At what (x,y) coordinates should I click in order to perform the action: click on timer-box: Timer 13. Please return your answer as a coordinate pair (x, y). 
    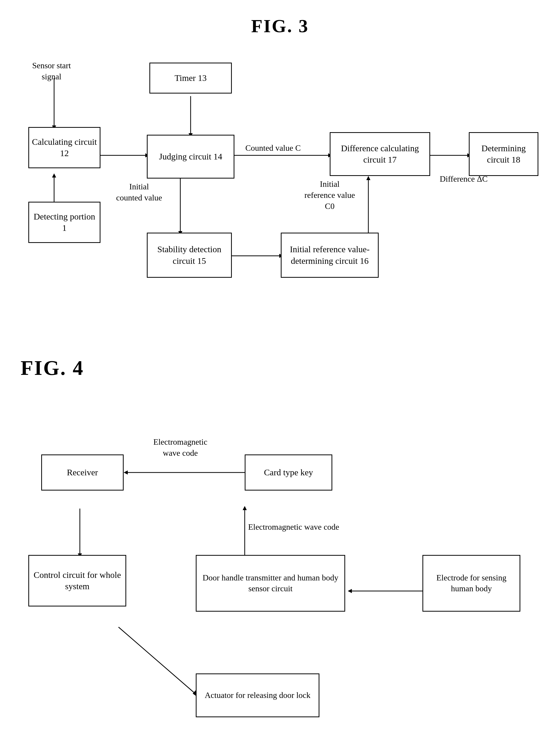
    Looking at the image, I should click on (191, 78).